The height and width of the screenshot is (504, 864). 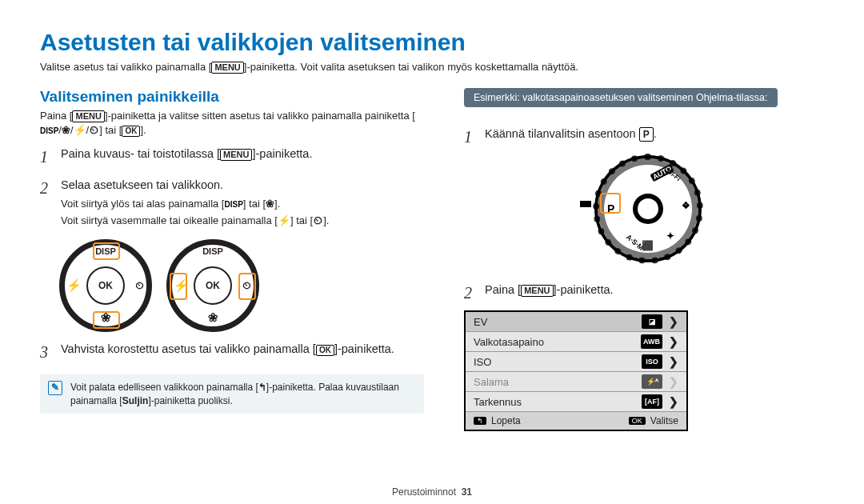 I want to click on intro-before: Valitse asetus tai valikko painamalla [, so click(x=126, y=67).